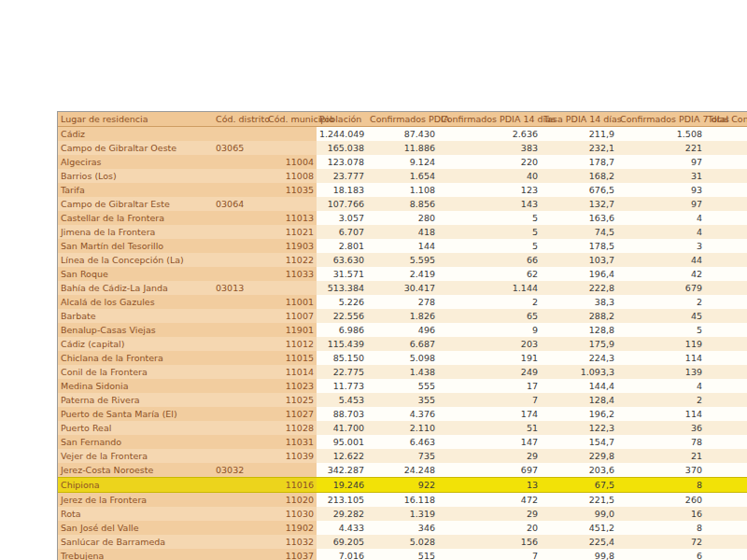  Describe the element at coordinates (402, 190) in the screenshot. I see `table-row: Tarifa1103518.1831.108123676,593` at that location.